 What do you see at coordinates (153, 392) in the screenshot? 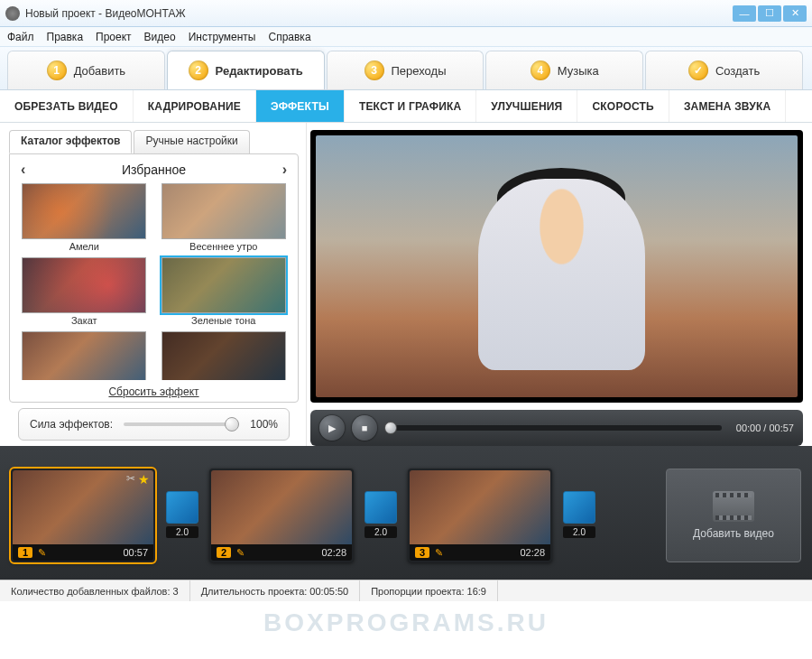
I see `reset-effect-link: Сбросить эффект` at bounding box center [153, 392].